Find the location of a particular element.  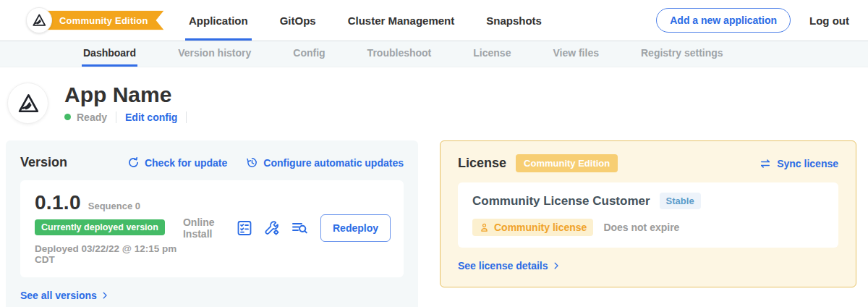

clock-refresh-icon is located at coordinates (252, 162).